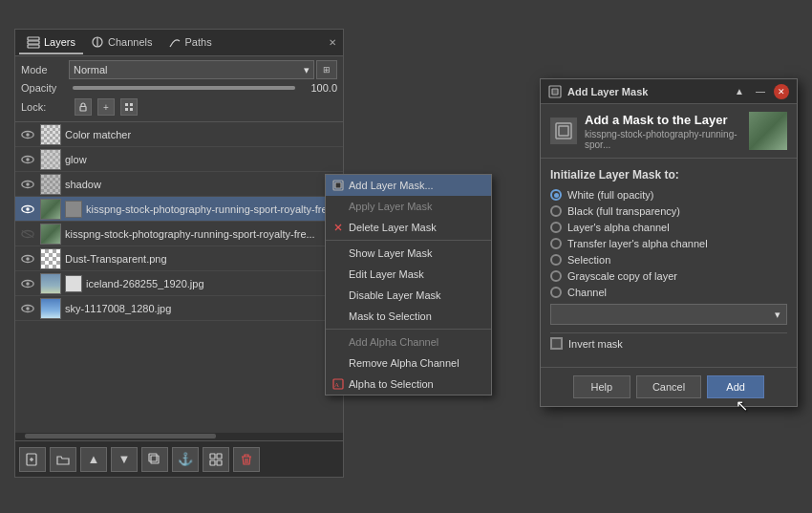  What do you see at coordinates (409, 274) in the screenshot?
I see `menu-edit-layer-mask: Edit Layer Mask` at bounding box center [409, 274].